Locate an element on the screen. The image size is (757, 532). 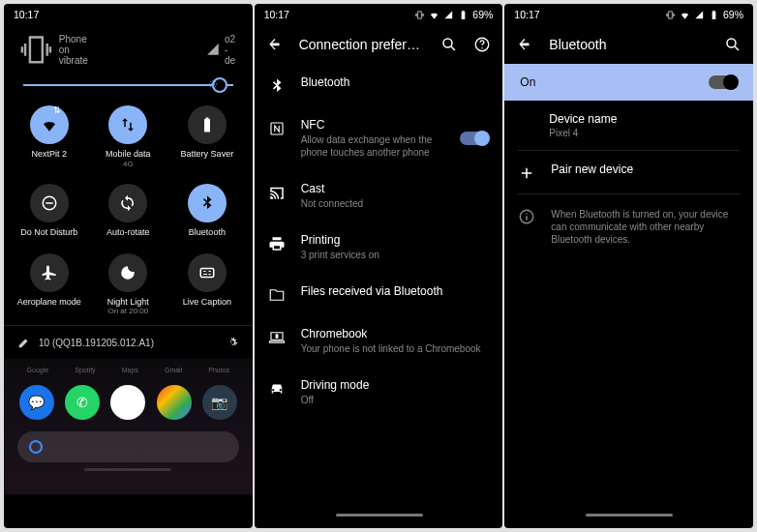
appbar: Bluetooth is located at coordinates (629, 44).